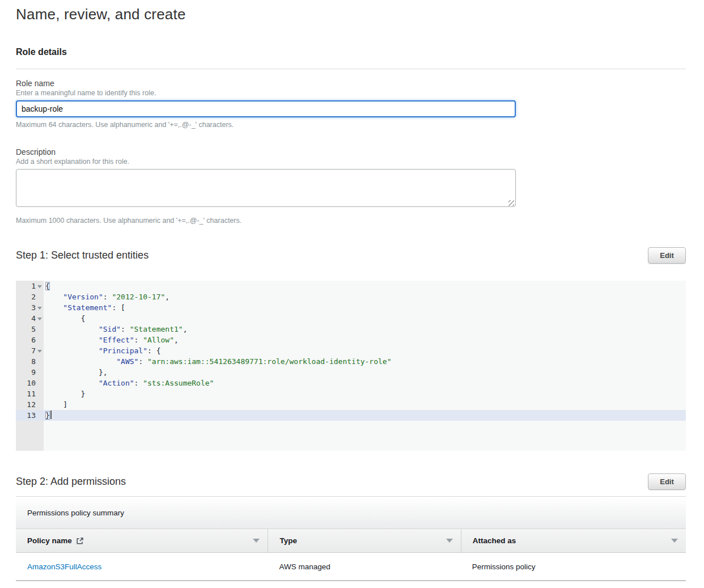 The height and width of the screenshot is (588, 704). I want to click on line-number: 11, so click(29, 394).